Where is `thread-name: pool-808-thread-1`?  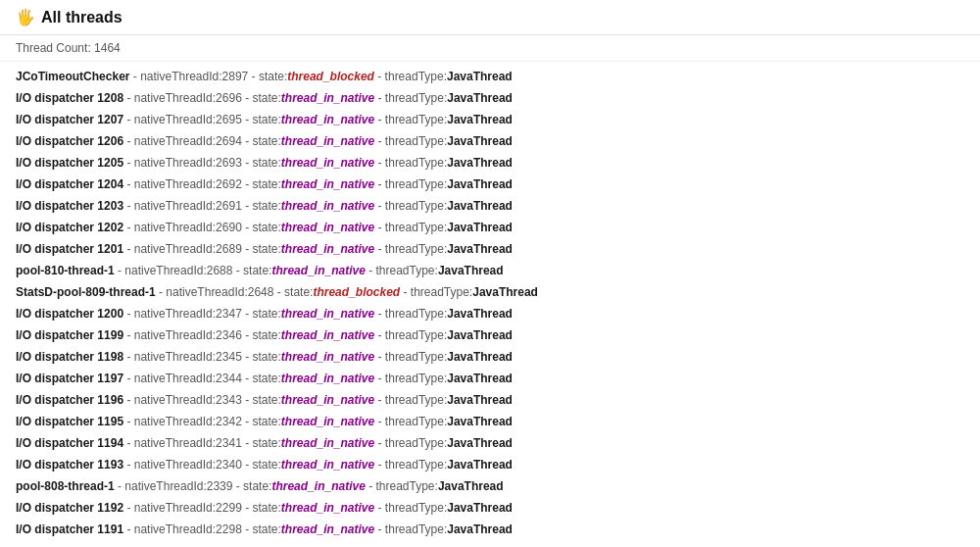 thread-name: pool-808-thread-1 is located at coordinates (65, 486).